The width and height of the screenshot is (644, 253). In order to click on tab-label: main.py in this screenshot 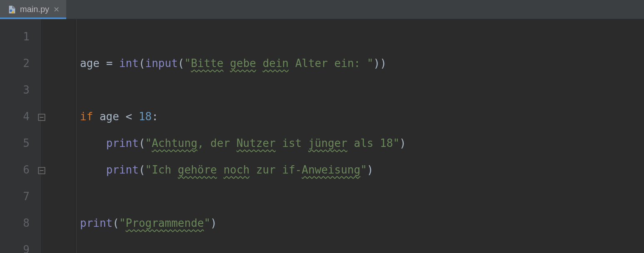, I will do `click(35, 9)`.